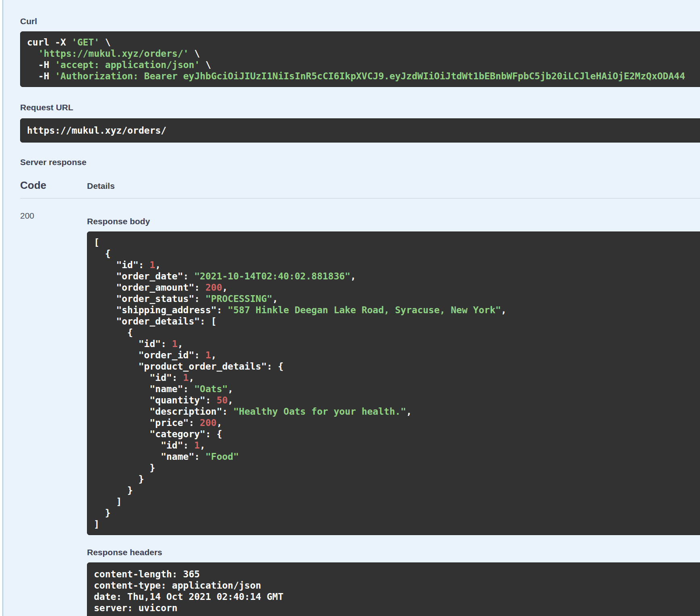  Describe the element at coordinates (360, 21) in the screenshot. I see `curl-label: Curl` at that location.